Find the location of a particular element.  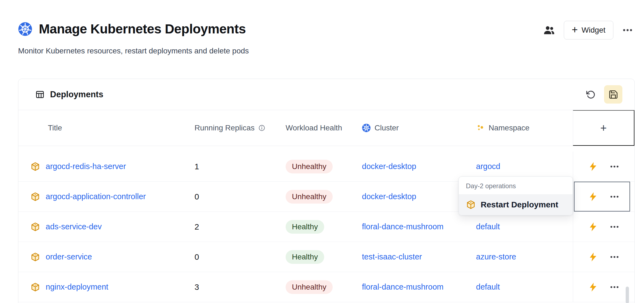

table-row: nginx-deployment 3 Unhealthy floral-danc… is located at coordinates (326, 287).